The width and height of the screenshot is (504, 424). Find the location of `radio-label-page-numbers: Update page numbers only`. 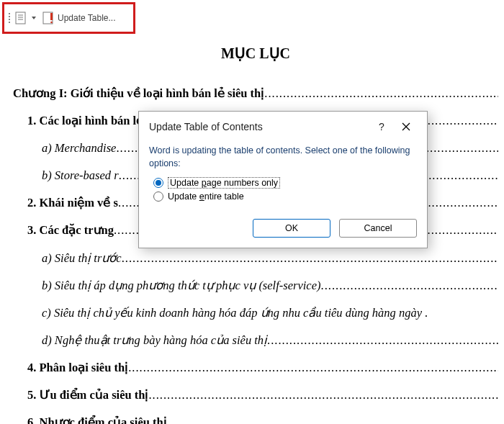

radio-label-page-numbers: Update page numbers only is located at coordinates (224, 183).